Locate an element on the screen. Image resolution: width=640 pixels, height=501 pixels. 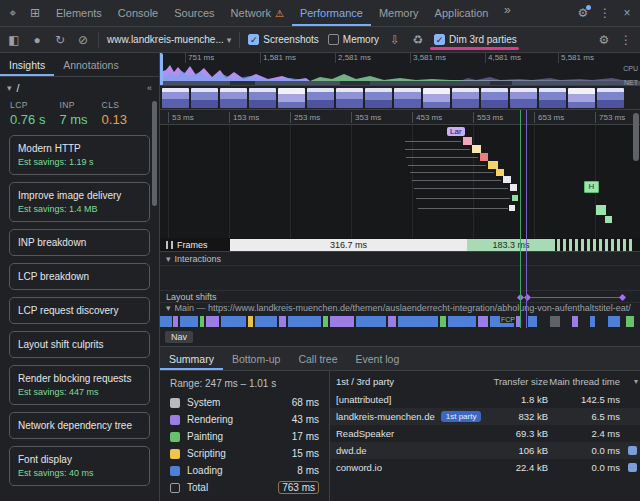
frames-track: Frames 316.7 ms 183.3 ms is located at coordinates (400, 245).